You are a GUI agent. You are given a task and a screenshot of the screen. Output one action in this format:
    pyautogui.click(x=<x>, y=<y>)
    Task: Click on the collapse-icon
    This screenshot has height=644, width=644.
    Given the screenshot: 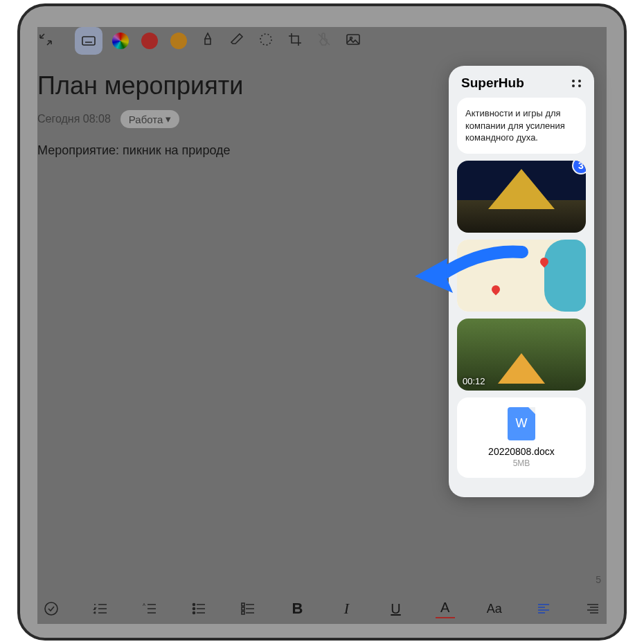 What is the action you would take?
    pyautogui.click(x=47, y=41)
    